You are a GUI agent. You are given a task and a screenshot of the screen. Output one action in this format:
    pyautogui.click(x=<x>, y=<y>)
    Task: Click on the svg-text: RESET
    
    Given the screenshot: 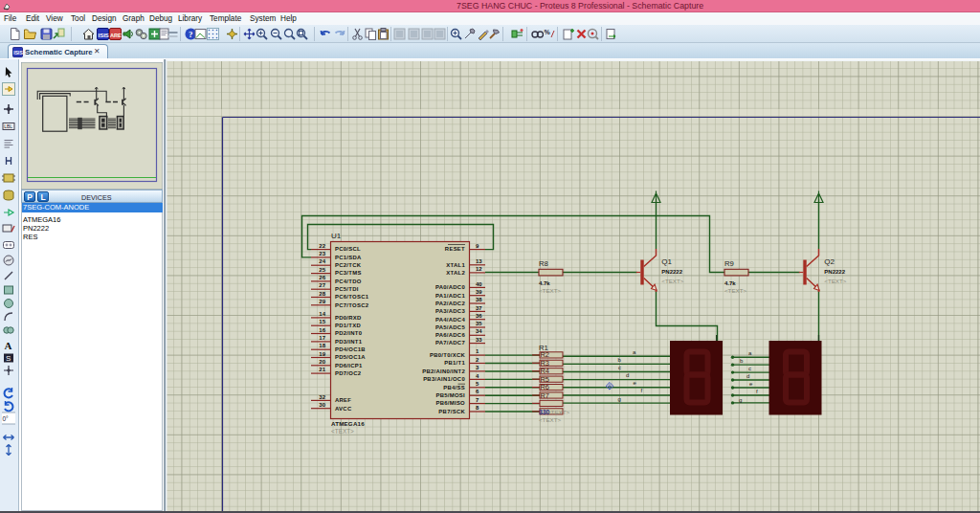 What is the action you would take?
    pyautogui.click(x=456, y=249)
    